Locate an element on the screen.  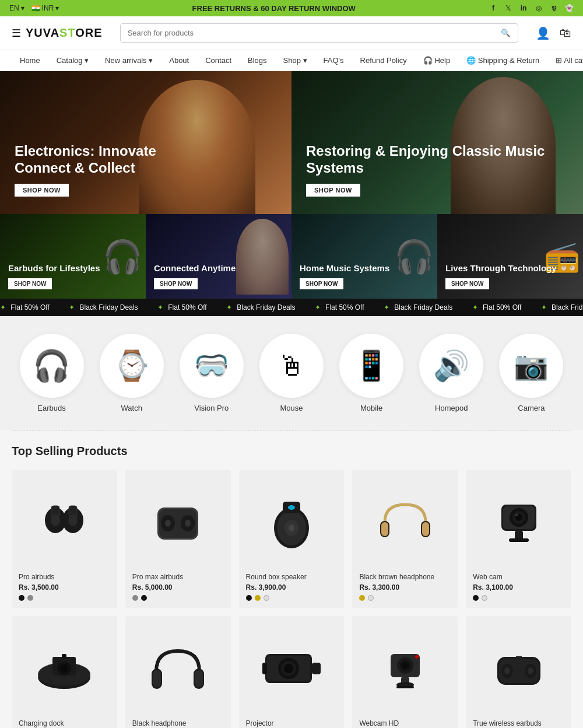
search-button: 🔍 is located at coordinates (506, 33).